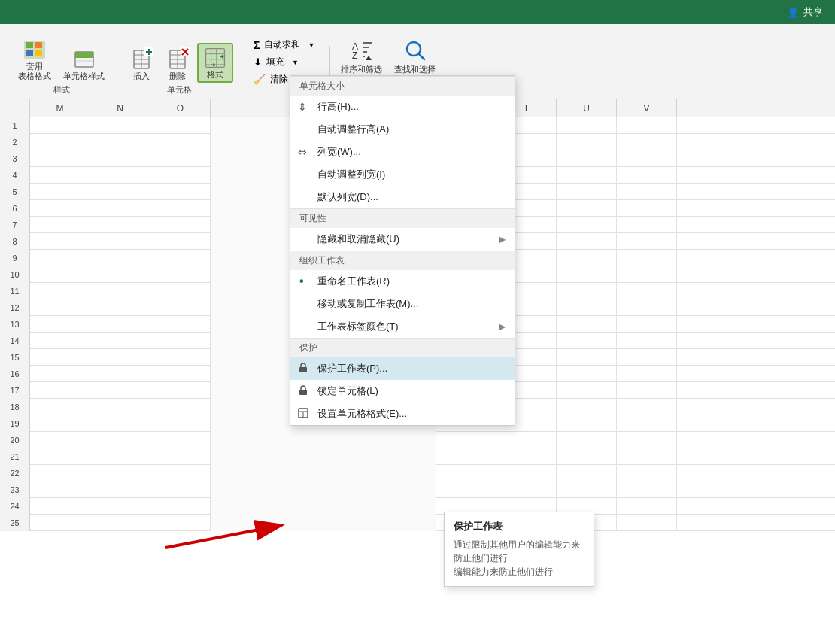 This screenshot has width=835, height=644. Describe the element at coordinates (361, 56) in the screenshot. I see `sort-button: A Z 排序和筛选` at that location.